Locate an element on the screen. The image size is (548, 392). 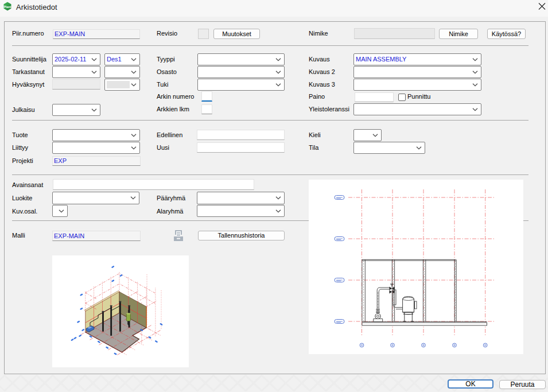
svg-text: Plant is located at coordinates (7, 7).